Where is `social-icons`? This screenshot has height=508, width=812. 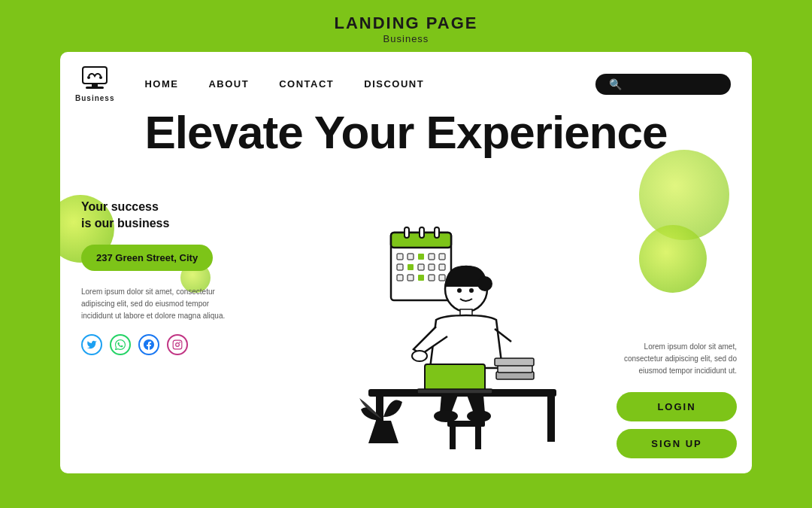 social-icons is located at coordinates (168, 345).